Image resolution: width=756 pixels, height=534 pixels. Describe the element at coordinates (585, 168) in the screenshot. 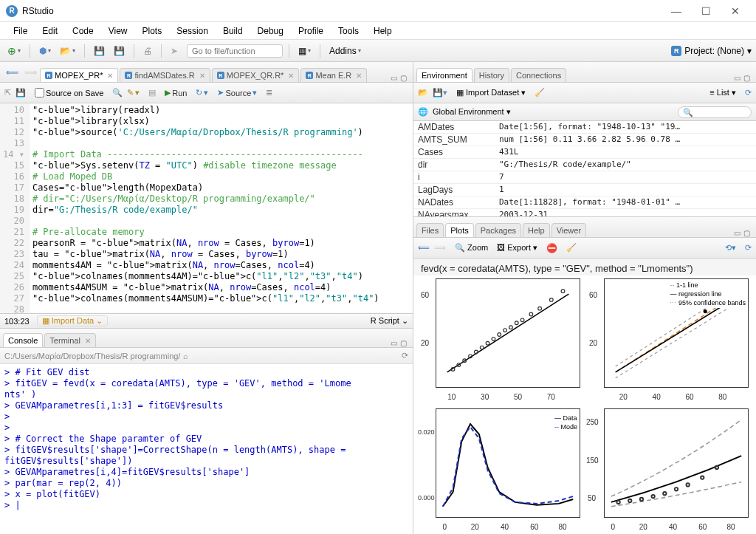

I see `env-table: AMDatesDate[1:56], format: "1948-10-13" …` at that location.